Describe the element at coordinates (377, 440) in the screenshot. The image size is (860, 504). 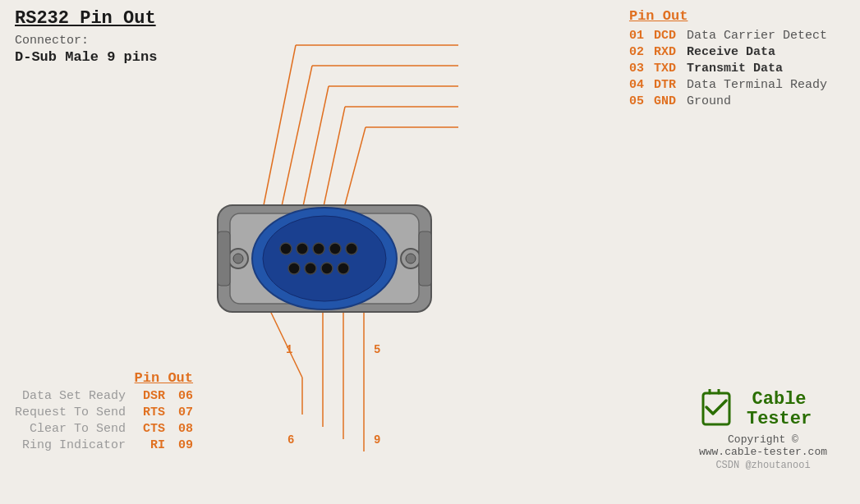
I see `pin-label-9: 9` at that location.